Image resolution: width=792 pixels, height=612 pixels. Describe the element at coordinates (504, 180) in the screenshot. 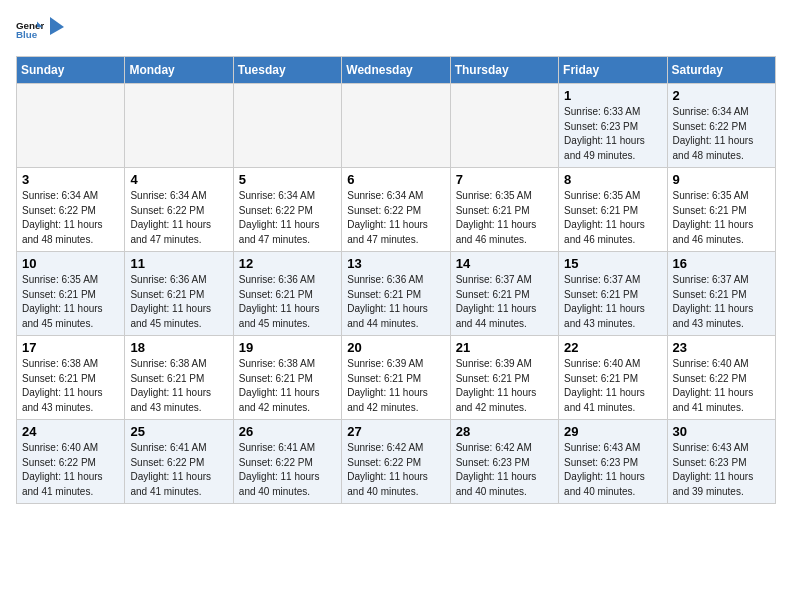

I see `day-number: 7` at that location.